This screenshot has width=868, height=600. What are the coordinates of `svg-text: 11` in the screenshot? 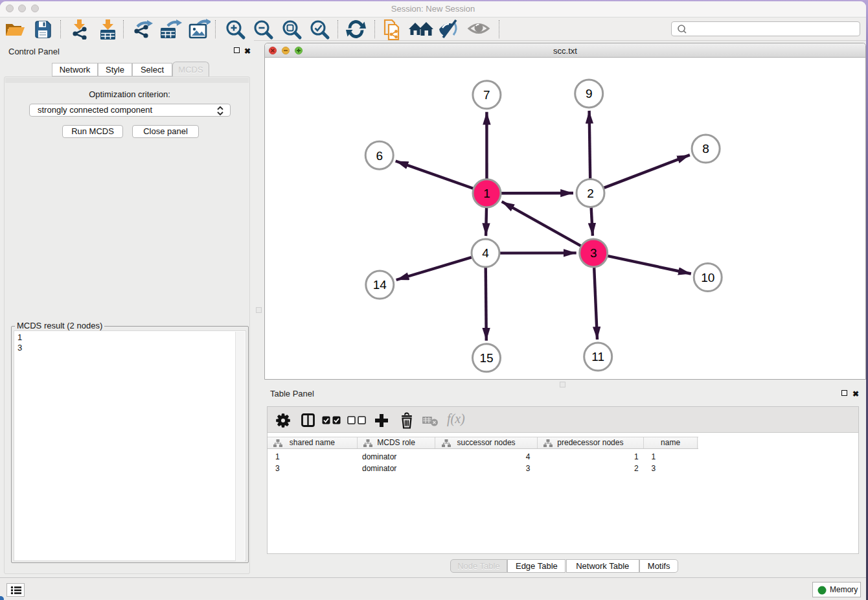 It's located at (598, 356).